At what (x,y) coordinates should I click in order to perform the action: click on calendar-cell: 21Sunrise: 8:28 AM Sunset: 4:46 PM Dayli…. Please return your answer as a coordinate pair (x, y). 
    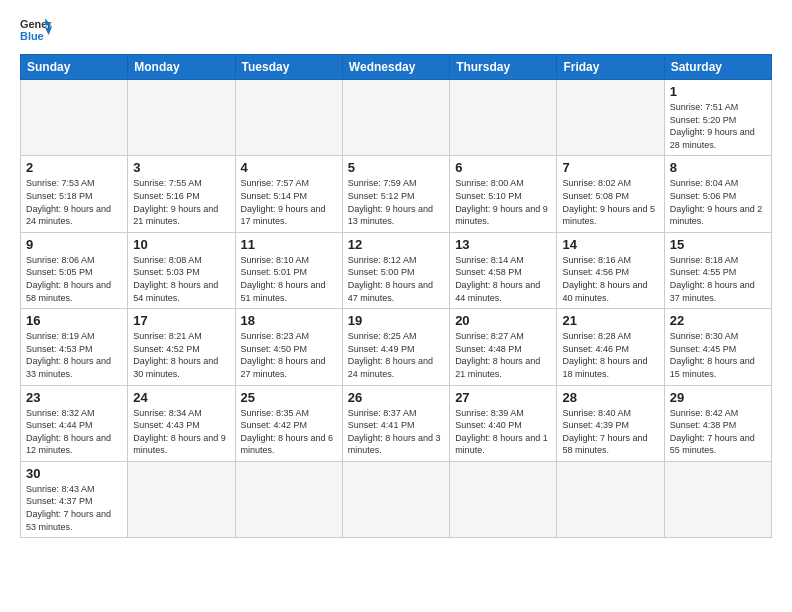
    Looking at the image, I should click on (610, 347).